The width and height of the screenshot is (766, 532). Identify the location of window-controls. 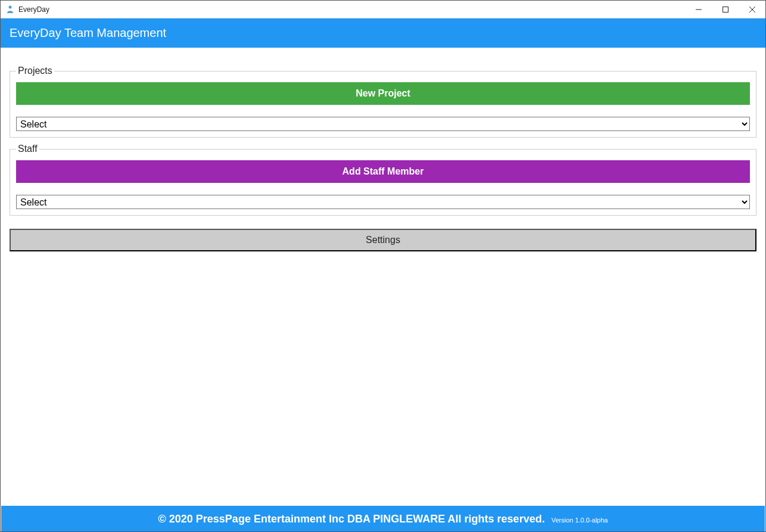
(725, 10).